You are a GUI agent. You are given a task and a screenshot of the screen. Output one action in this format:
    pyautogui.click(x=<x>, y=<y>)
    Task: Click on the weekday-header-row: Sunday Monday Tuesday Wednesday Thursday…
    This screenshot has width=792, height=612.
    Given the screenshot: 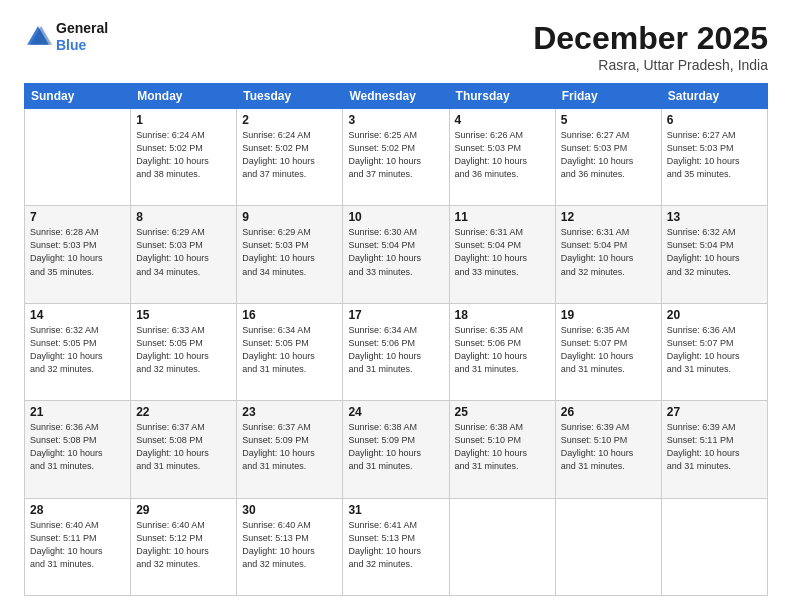 What is the action you would take?
    pyautogui.click(x=396, y=96)
    